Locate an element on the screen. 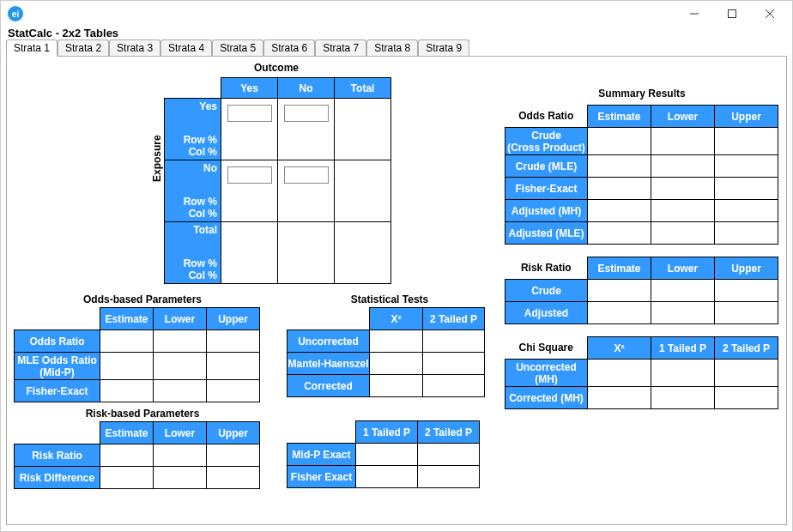 Image resolution: width=793 pixels, height=532 pixels. outcome-col-total: Total is located at coordinates (363, 88).